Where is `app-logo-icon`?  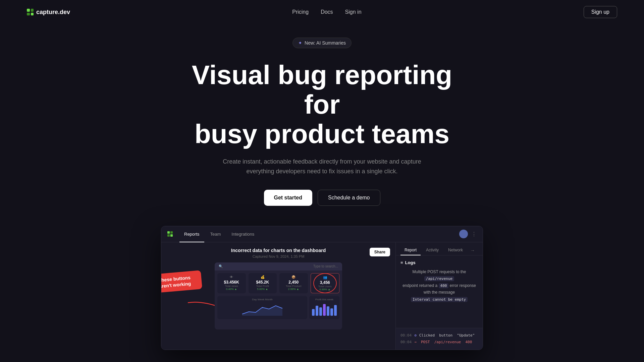 app-logo-icon is located at coordinates (170, 234).